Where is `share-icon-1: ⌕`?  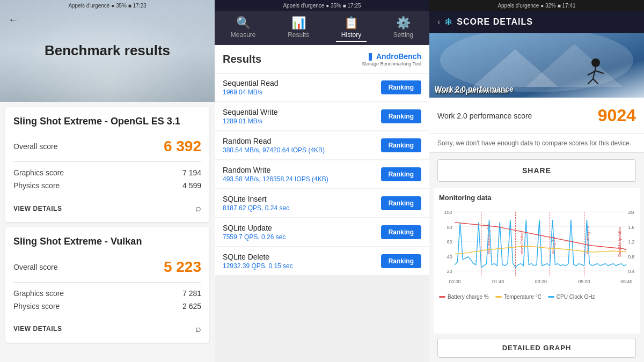
share-icon-1: ⌕ is located at coordinates (199, 208).